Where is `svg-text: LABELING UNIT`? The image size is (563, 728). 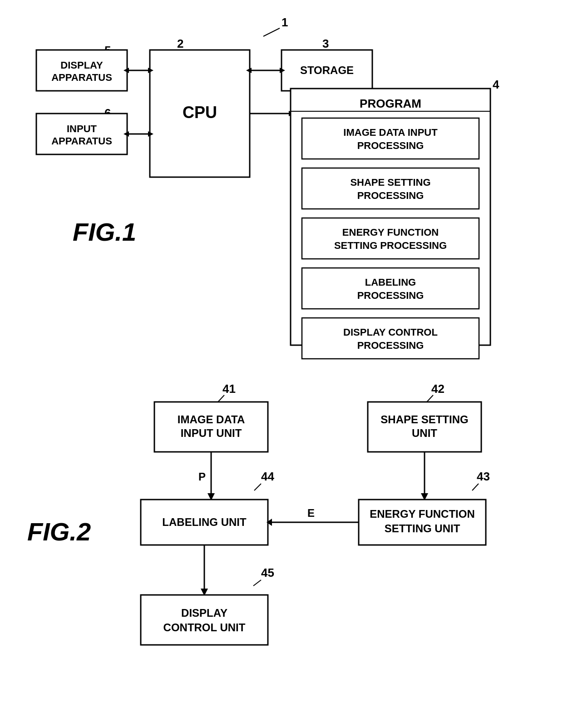
svg-text: LABELING UNIT is located at coordinates (204, 522).